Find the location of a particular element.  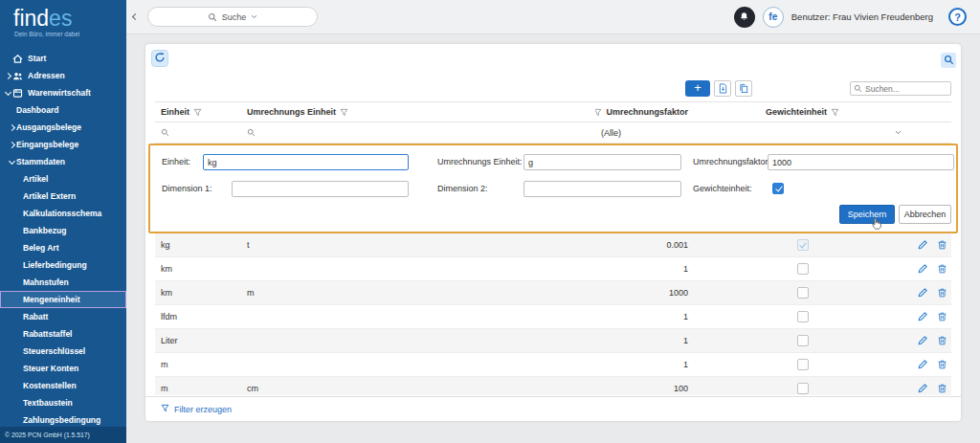

funnel-icon is located at coordinates (165, 410).